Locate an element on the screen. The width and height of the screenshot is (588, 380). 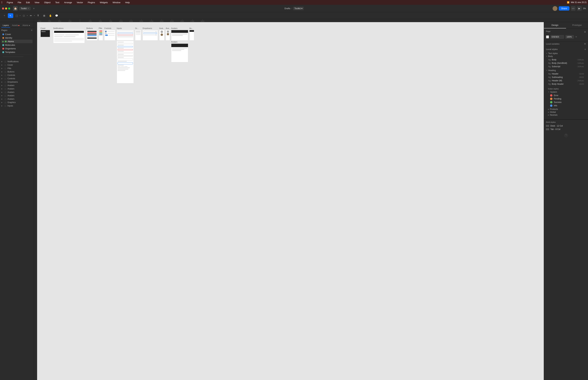
page-opacity-input is located at coordinates (569, 37).